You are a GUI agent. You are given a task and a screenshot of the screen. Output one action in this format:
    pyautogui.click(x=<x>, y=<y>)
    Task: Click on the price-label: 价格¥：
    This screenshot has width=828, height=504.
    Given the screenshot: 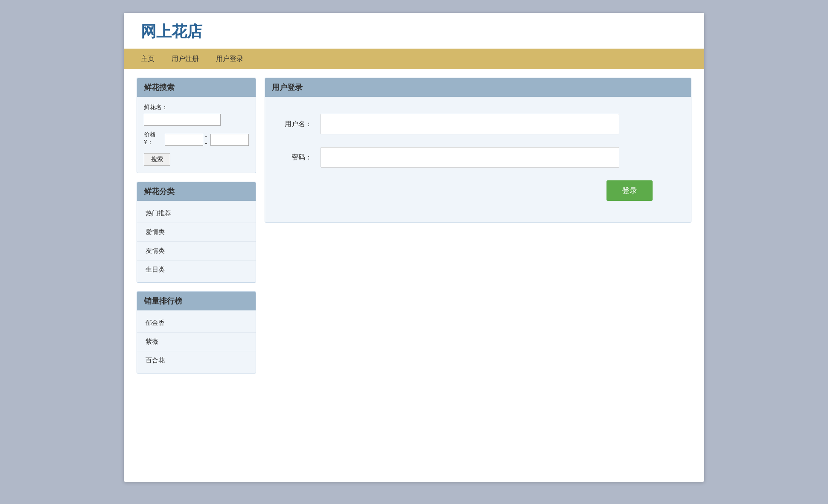 What is the action you would take?
    pyautogui.click(x=154, y=139)
    